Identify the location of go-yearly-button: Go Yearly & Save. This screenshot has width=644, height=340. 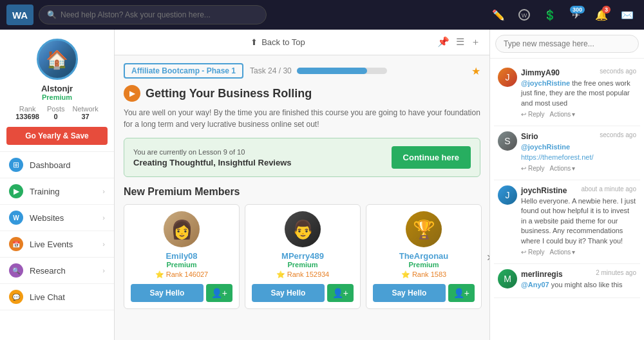
(57, 136).